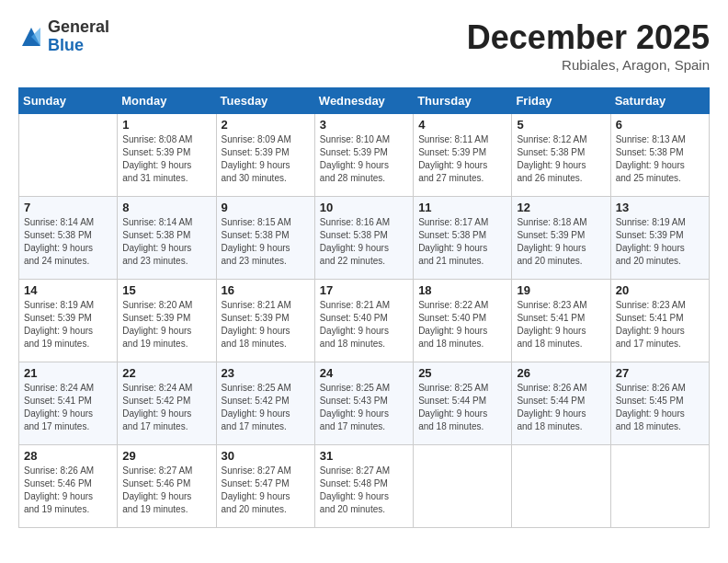 This screenshot has width=728, height=563. Describe the element at coordinates (462, 159) in the screenshot. I see `day-info: Sunrise: 8:11 AM Sunset: 5:39 PM Dayligh…` at that location.